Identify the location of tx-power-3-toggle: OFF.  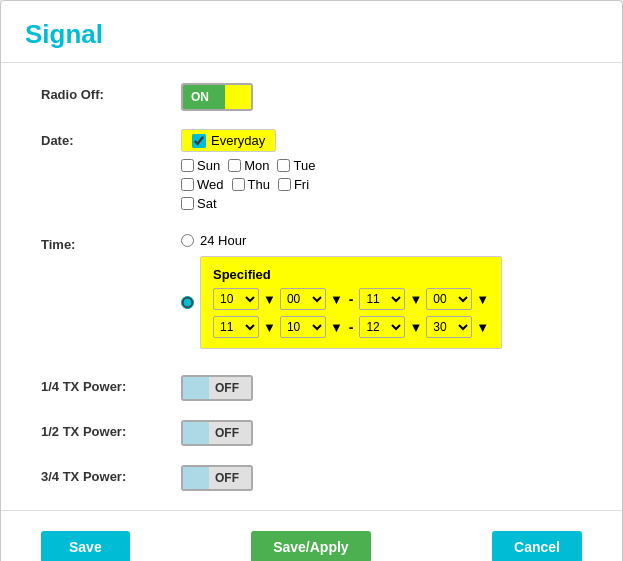
(217, 478).